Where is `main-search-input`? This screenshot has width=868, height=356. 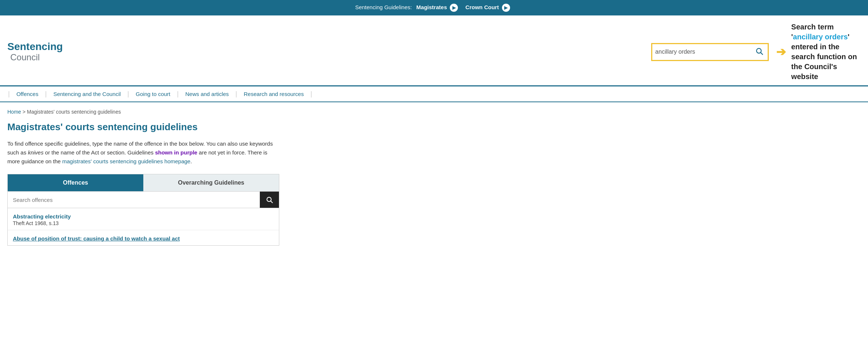
main-search-input is located at coordinates (704, 52).